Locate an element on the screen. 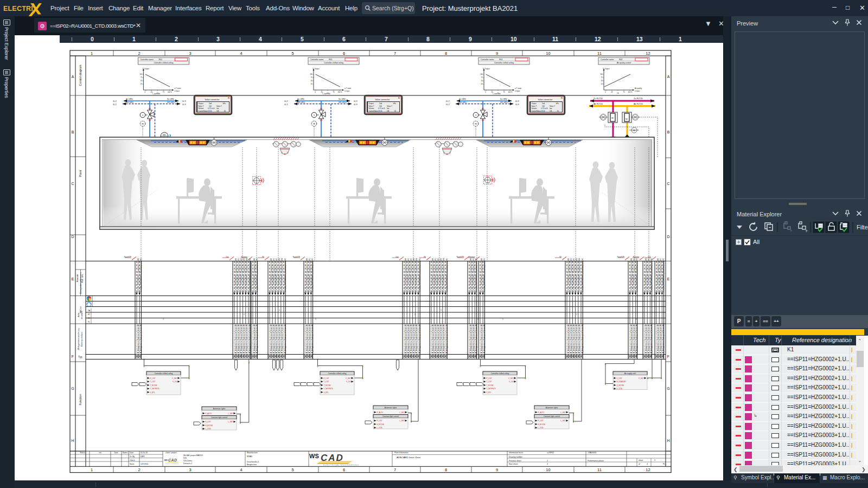 The width and height of the screenshot is (868, 488). svg-text: of is located at coordinates (639, 464).